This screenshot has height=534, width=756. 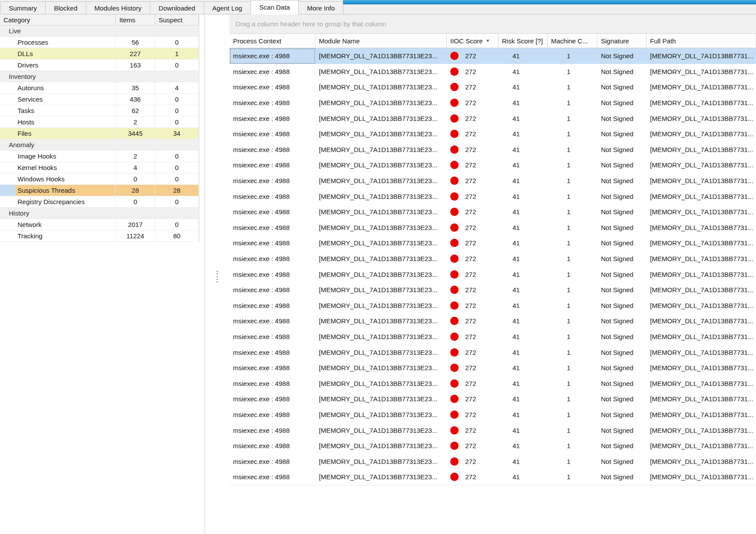 What do you see at coordinates (99, 179) in the screenshot?
I see `category-row-windows-hooks: Windows Hooks00` at bounding box center [99, 179].